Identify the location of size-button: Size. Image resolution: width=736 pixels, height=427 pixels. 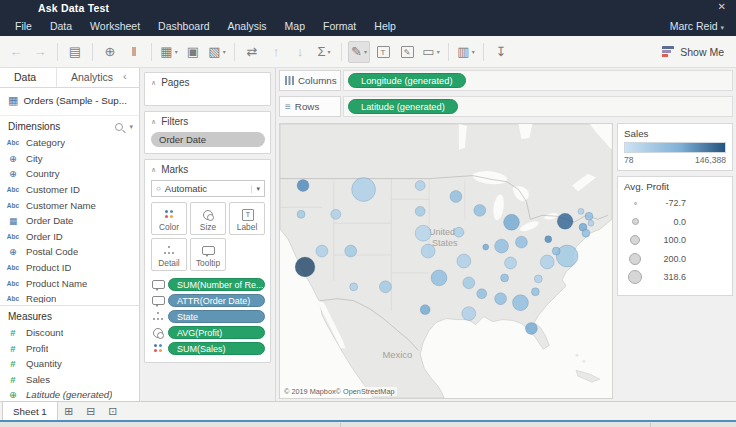
(208, 218).